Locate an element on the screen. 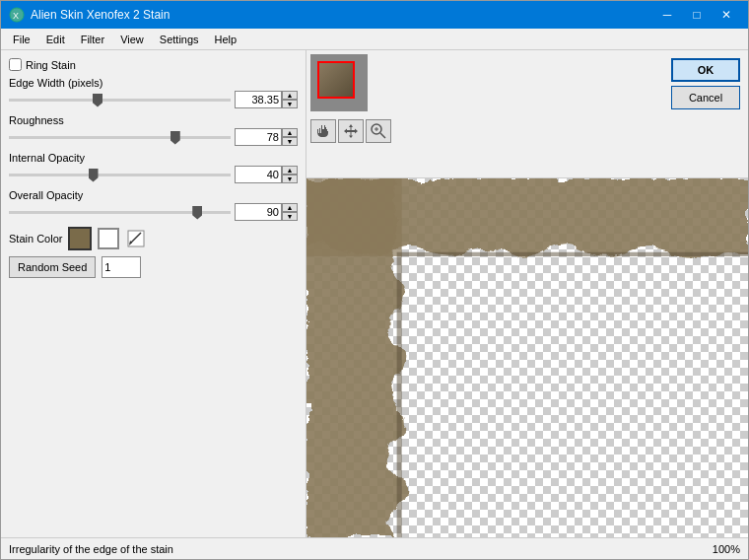 The width and height of the screenshot is (749, 560). roughness-control: ▲ ▼ is located at coordinates (154, 137).